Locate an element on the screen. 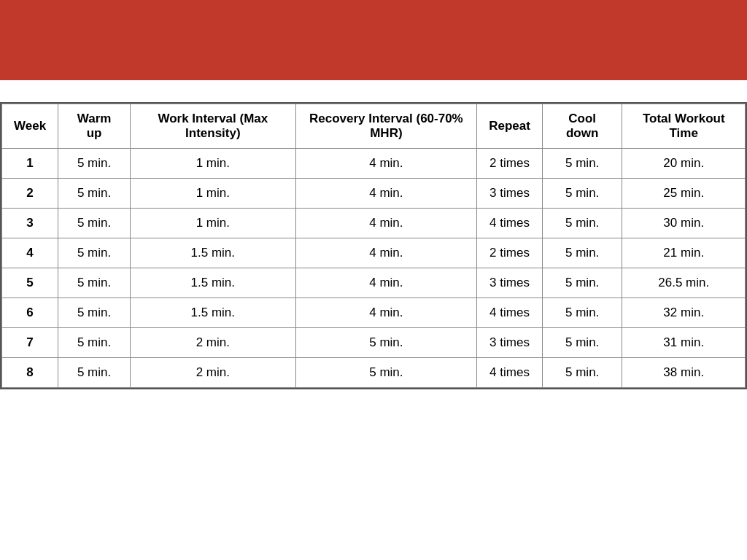 This screenshot has width=747, height=560. table-cell-week: 2 is located at coordinates (31, 194).